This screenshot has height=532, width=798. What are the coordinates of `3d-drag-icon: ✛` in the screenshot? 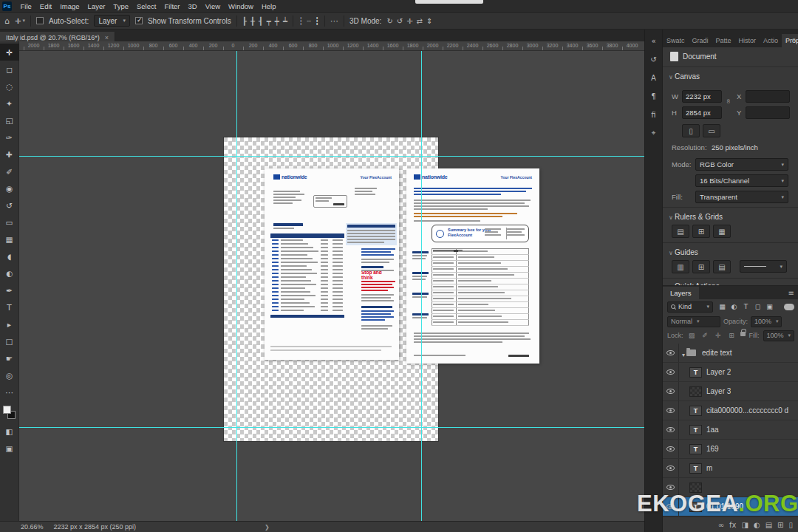 It's located at (409, 21).